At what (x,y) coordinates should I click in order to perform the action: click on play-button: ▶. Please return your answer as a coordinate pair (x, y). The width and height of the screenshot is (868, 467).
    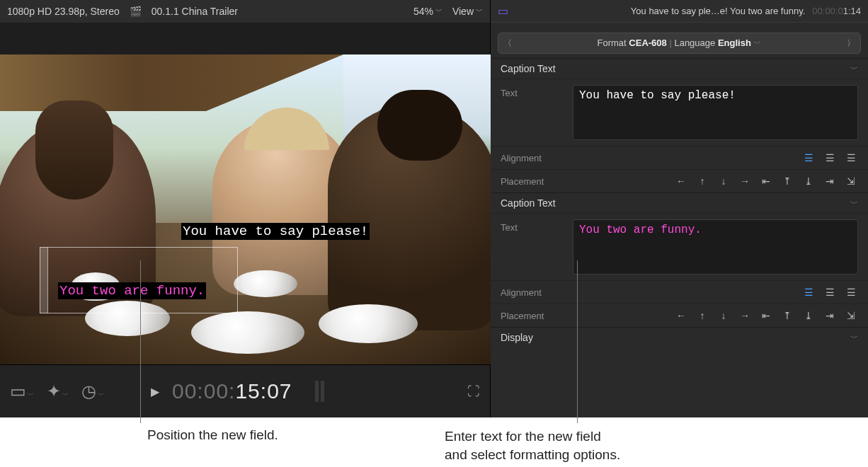
    Looking at the image, I should click on (155, 392).